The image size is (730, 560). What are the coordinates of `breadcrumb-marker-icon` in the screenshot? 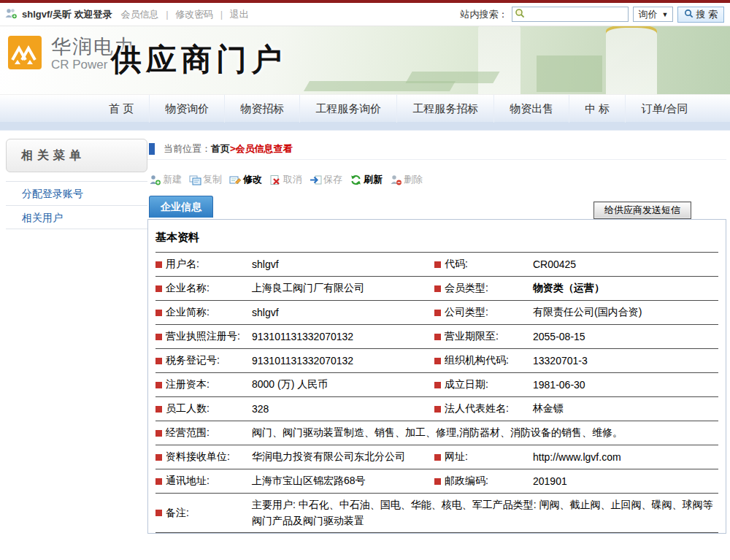 It's located at (152, 149).